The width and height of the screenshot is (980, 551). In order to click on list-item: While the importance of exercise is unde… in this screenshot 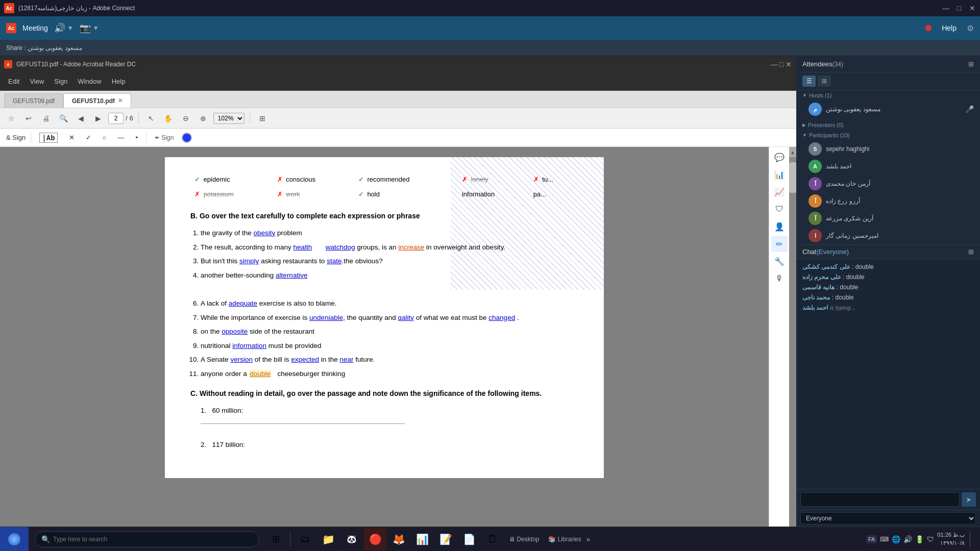, I will do `click(389, 318)`.